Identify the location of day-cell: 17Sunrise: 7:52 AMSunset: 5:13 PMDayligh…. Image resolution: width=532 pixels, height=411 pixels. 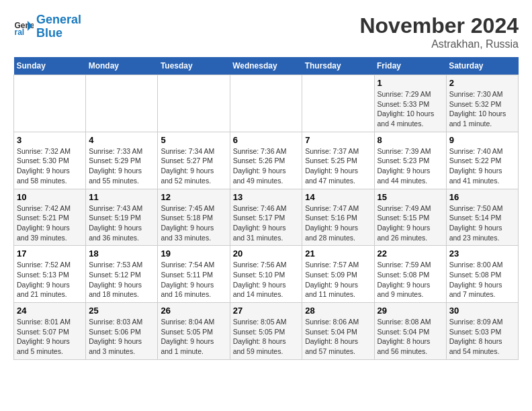
(50, 274).